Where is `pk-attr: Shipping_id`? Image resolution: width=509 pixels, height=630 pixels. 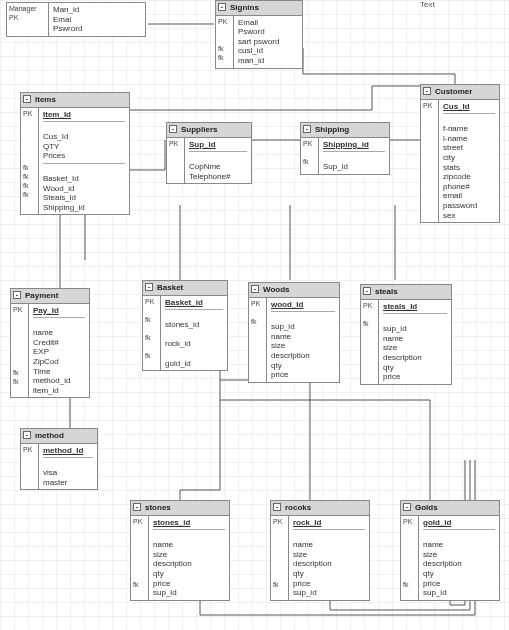 pk-attr: Shipping_id is located at coordinates (354, 145).